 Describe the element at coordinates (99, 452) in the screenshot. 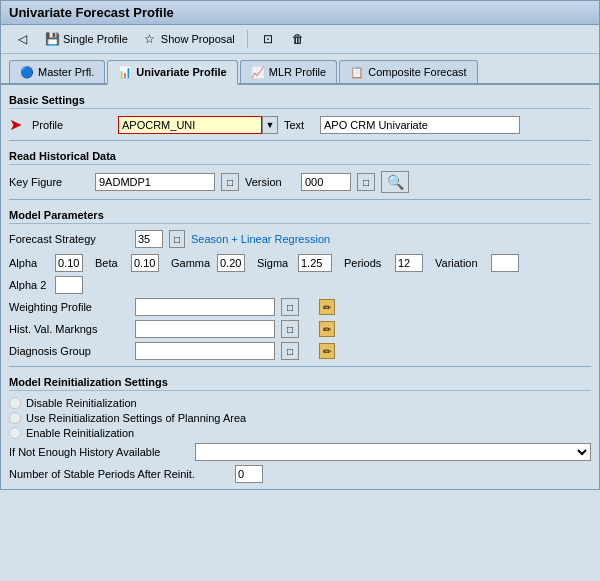

I see `if-not-enough-label: If Not Enough History Available` at that location.